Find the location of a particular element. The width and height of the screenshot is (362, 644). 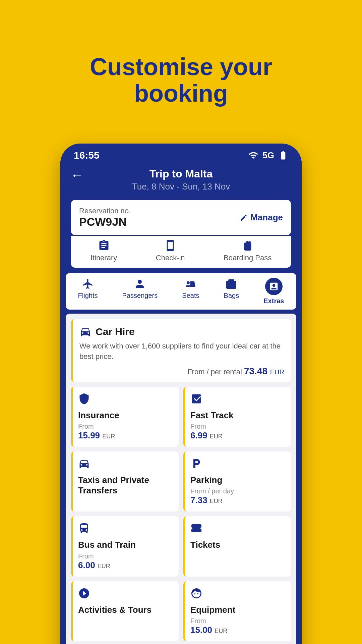

back-button: ← is located at coordinates (77, 175).